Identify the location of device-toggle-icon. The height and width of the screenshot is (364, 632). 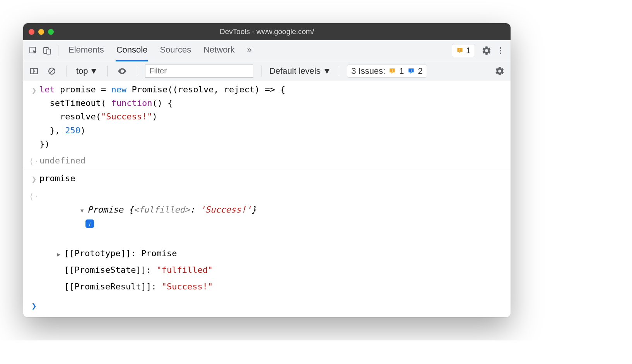
(47, 51).